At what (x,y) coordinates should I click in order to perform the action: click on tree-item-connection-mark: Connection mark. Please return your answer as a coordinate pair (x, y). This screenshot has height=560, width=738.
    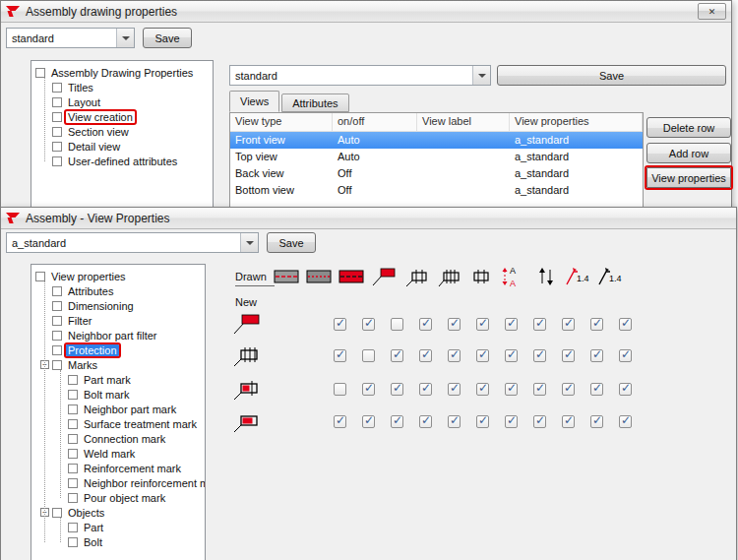
    Looking at the image, I should click on (120, 439).